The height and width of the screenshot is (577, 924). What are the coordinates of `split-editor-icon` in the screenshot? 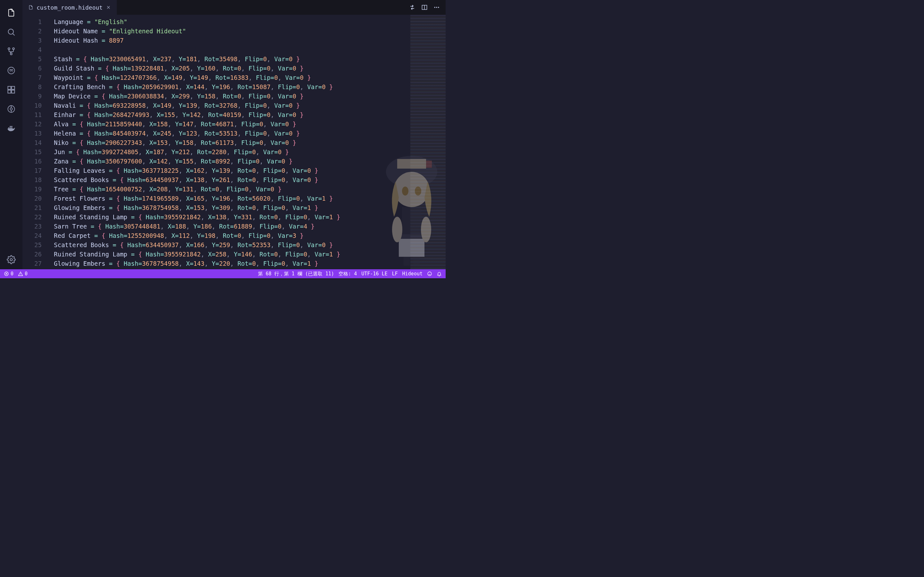 It's located at (425, 8).